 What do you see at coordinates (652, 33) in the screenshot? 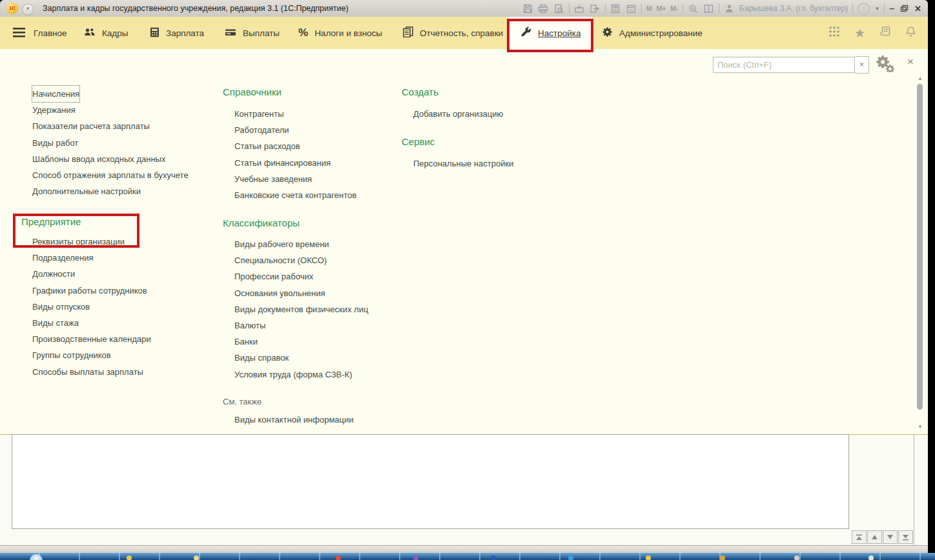
I see `tab-administrirovanie: Администрирование` at bounding box center [652, 33].